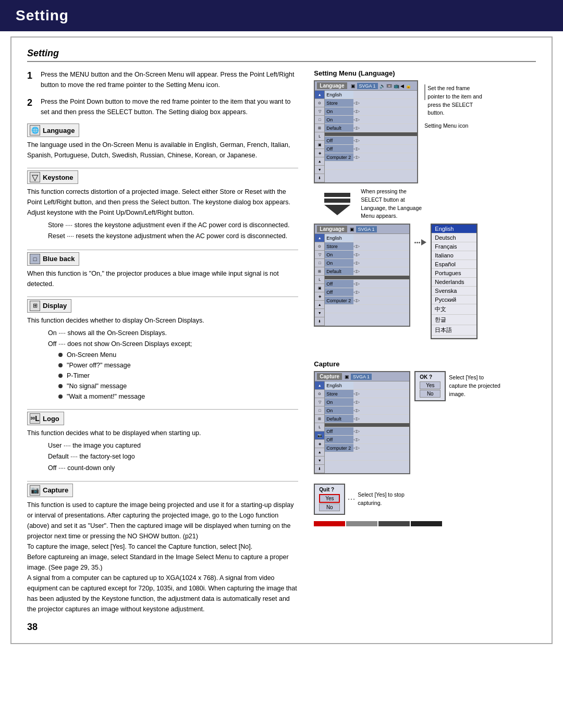 Image resolution: width=563 pixels, height=728 pixels. Describe the element at coordinates (337, 198) in the screenshot. I see `arrow-bars` at that location.